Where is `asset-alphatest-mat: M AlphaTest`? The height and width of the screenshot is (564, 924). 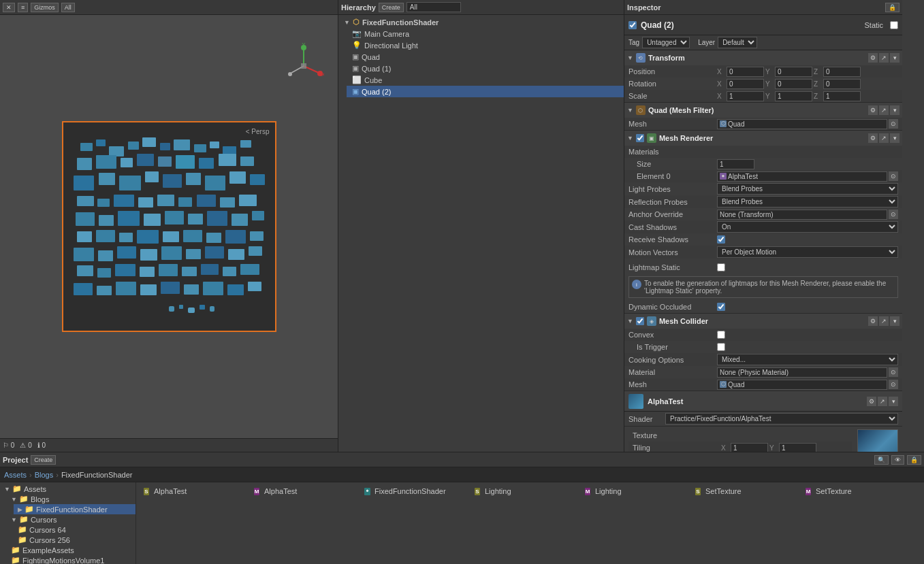 asset-alphatest-mat: M AlphaTest is located at coordinates (304, 491).